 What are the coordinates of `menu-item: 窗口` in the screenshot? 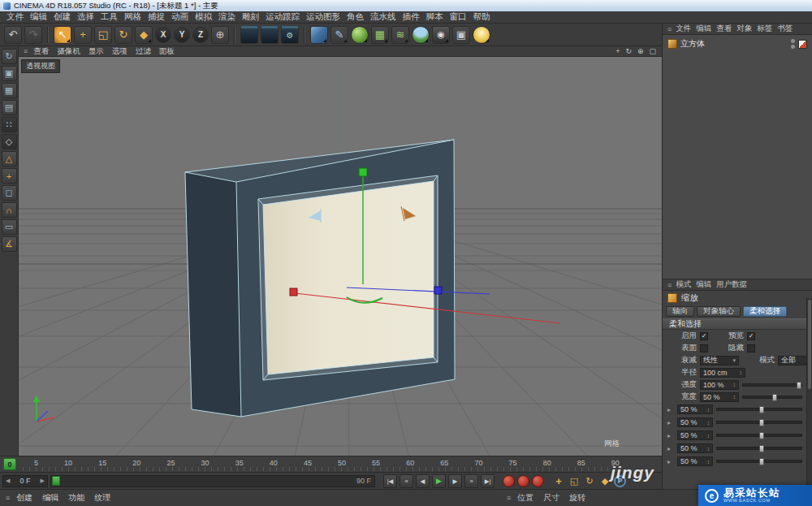 It's located at (458, 17).